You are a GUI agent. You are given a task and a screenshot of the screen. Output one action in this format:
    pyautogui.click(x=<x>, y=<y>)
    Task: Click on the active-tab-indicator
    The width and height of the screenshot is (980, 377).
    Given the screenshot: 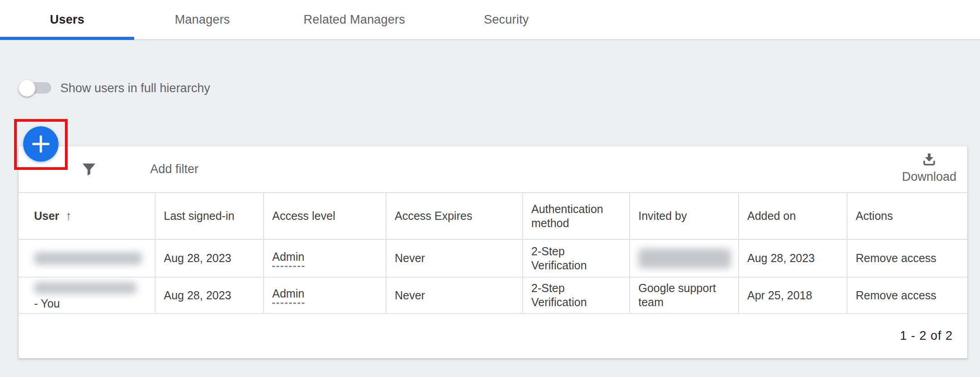 What is the action you would take?
    pyautogui.click(x=67, y=38)
    